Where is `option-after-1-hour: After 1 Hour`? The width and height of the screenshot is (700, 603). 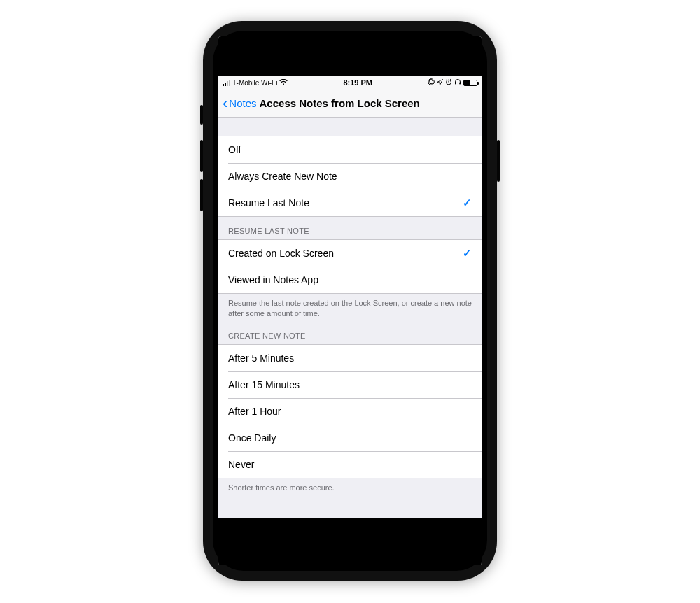
option-after-1-hour: After 1 Hour is located at coordinates (350, 411).